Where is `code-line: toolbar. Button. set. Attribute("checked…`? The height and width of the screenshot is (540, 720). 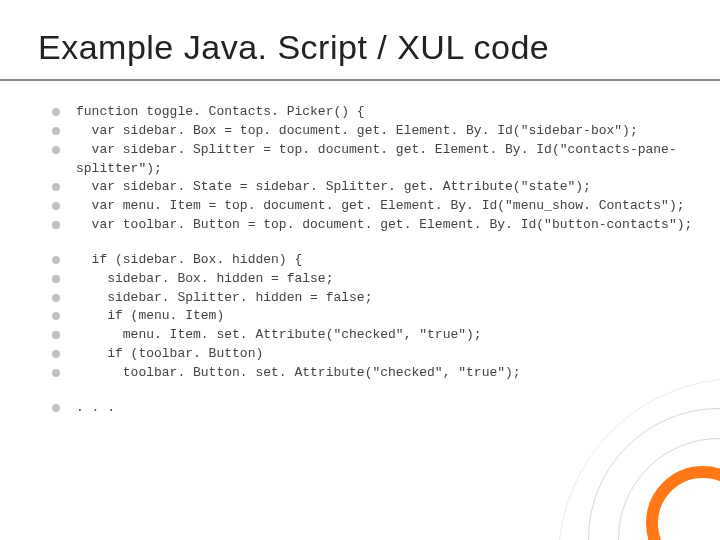 code-line: toolbar. Button. set. Attribute("checked… is located at coordinates (369, 374).